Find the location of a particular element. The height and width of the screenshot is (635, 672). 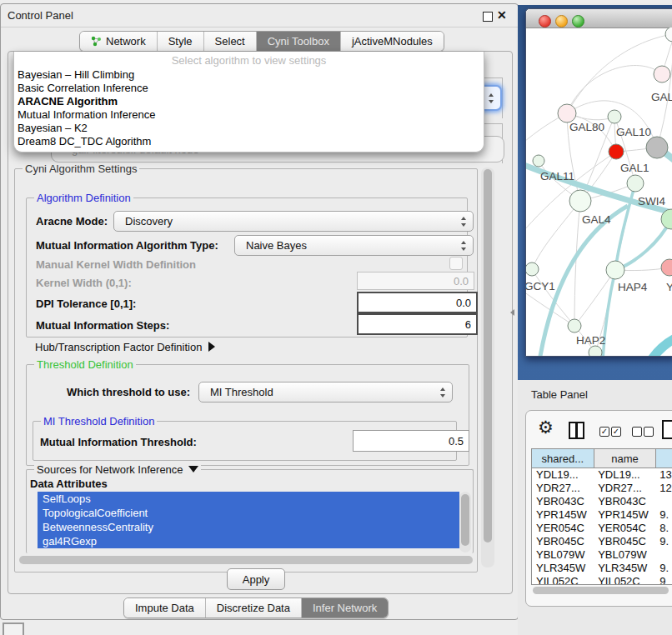

tab-discretize-data: Discretize Data is located at coordinates (253, 608).